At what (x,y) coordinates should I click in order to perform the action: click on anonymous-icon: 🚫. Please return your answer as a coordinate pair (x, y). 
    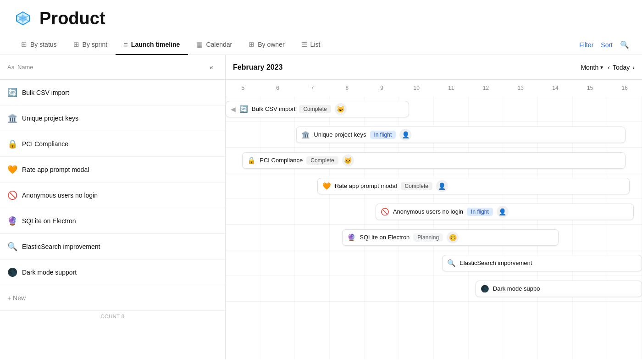
    Looking at the image, I should click on (12, 195).